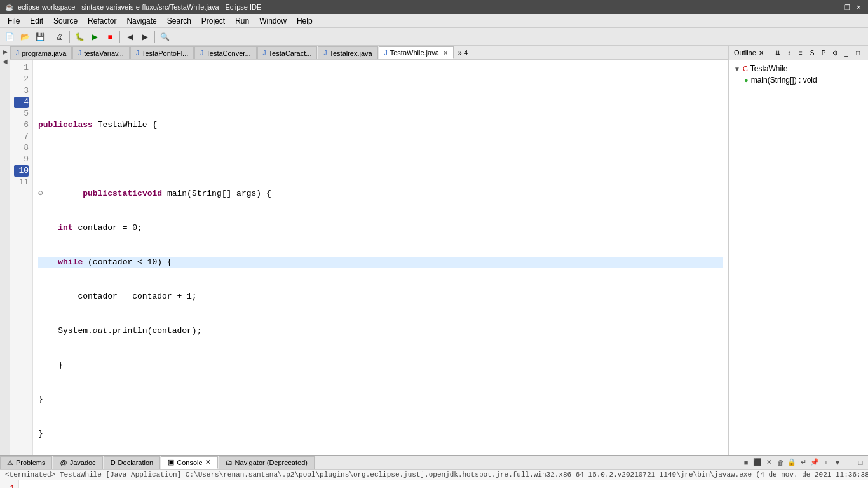 Image resolution: width=868 pixels, height=488 pixels. Describe the element at coordinates (434, 463) in the screenshot. I see `bottom-tabs: ⚠ Problems @ Javadoc D Declaration ▣ Con…` at that location.